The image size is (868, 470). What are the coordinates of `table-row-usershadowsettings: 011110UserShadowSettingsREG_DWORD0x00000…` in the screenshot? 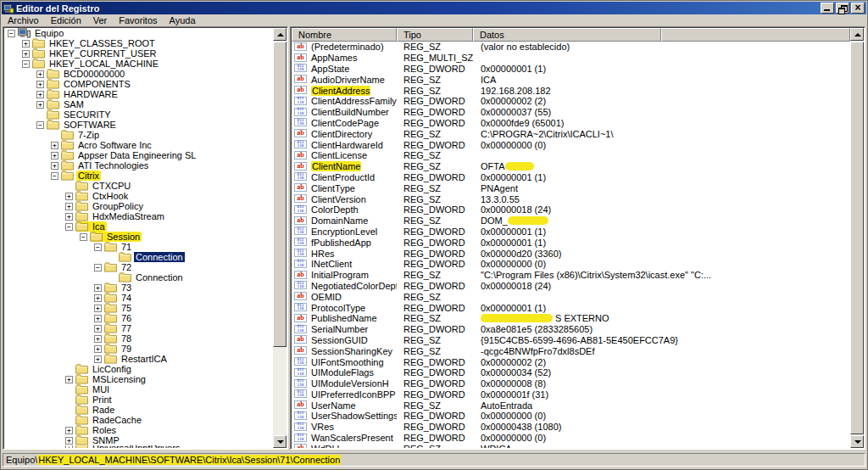 It's located at (571, 416).